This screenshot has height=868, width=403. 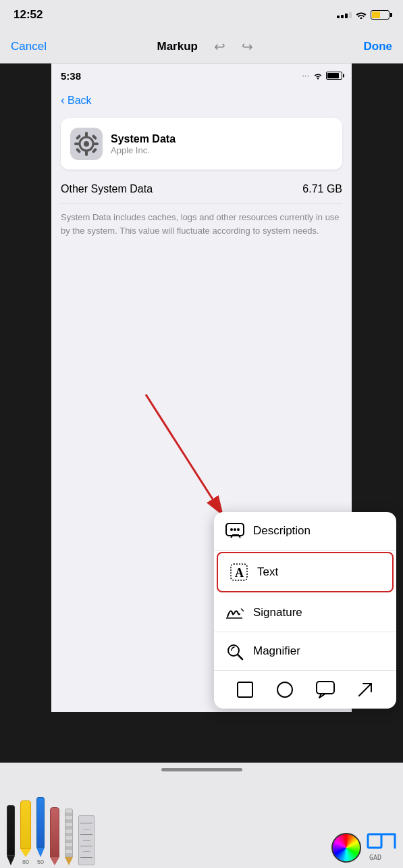 What do you see at coordinates (278, 613) in the screenshot?
I see `signature-label: Signature` at bounding box center [278, 613].